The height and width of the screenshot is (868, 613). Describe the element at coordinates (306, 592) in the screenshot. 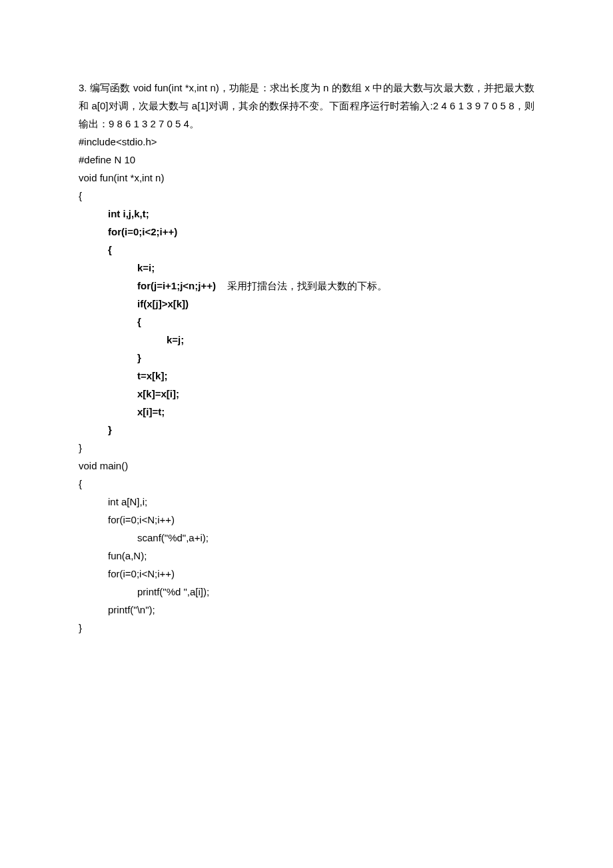

I see `code-line: printf("%d ",a[i]);` at that location.